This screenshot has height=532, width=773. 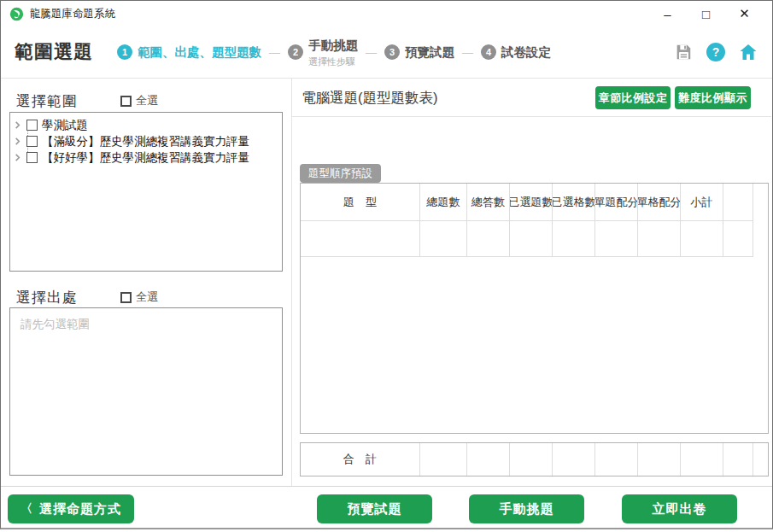 What do you see at coordinates (47, 297) in the screenshot?
I see `source-section-title: 選擇出處` at bounding box center [47, 297].